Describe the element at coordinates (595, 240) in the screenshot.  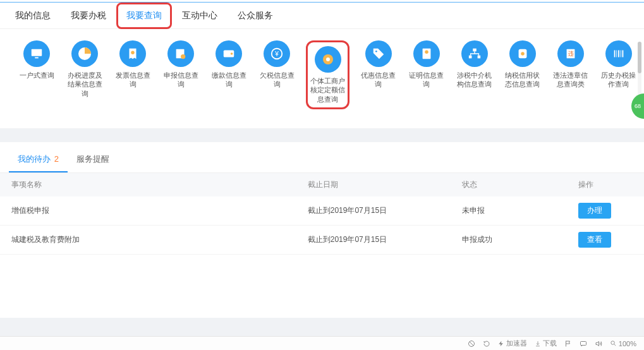
I see `view-button: 查看` at that location.